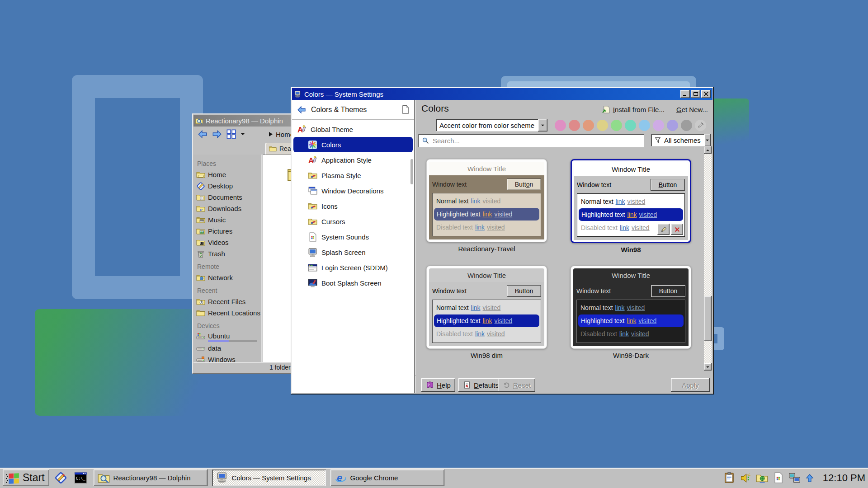  What do you see at coordinates (229, 242) in the screenshot?
I see `places-item-videos: Videos` at bounding box center [229, 242].